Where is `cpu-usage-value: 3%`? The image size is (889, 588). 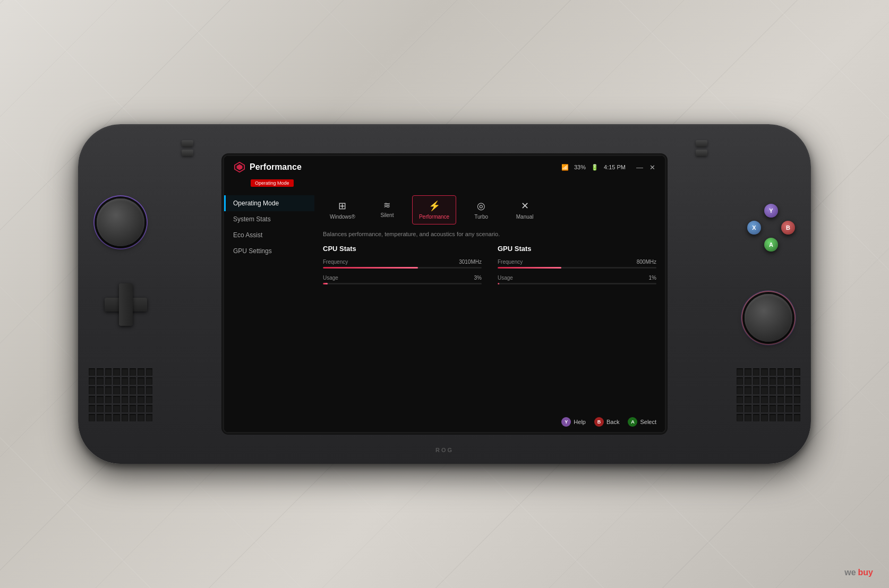
cpu-usage-value: 3% is located at coordinates (478, 278).